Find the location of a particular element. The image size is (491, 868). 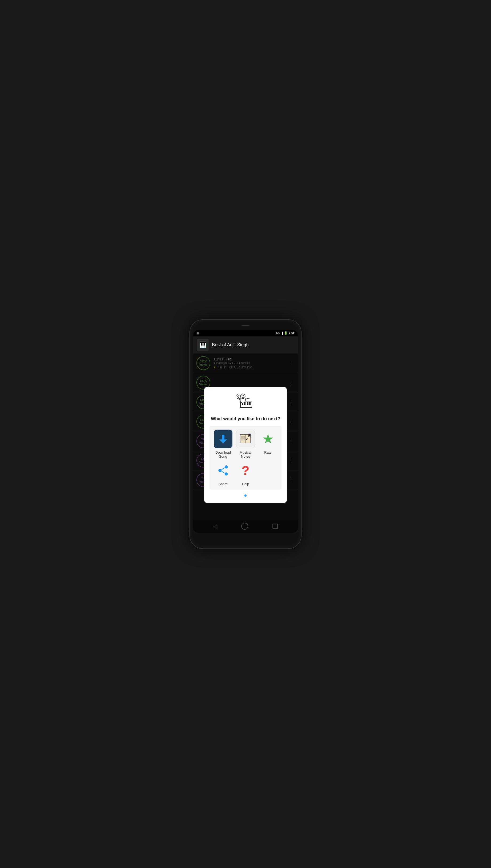

arrow-head is located at coordinates (223, 441).